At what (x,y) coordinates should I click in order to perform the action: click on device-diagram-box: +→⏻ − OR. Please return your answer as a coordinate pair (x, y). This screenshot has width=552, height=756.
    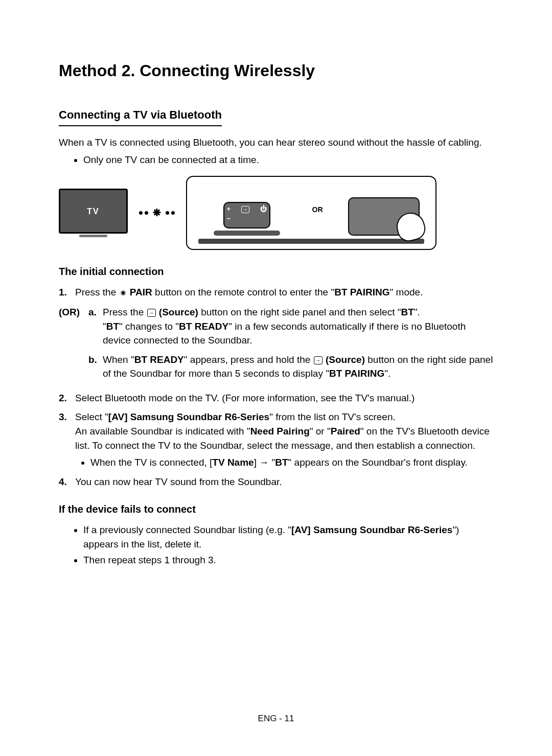
    Looking at the image, I should click on (311, 213).